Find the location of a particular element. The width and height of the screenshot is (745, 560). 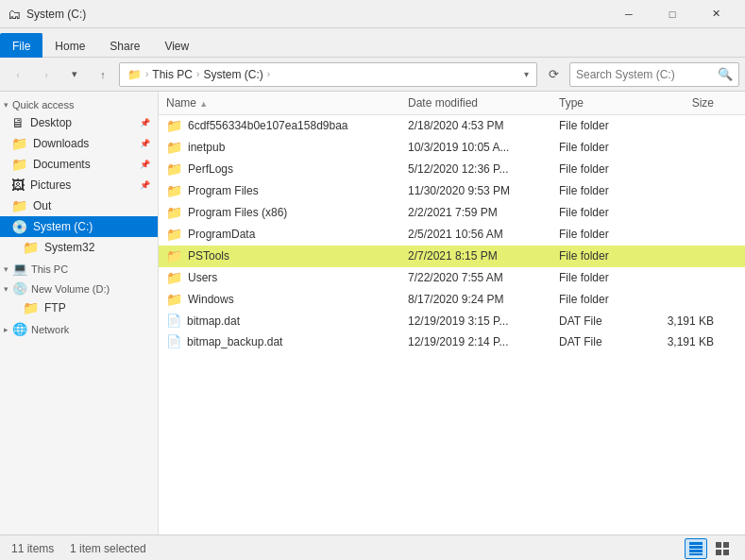

network-icon: 🌐 is located at coordinates (20, 329).